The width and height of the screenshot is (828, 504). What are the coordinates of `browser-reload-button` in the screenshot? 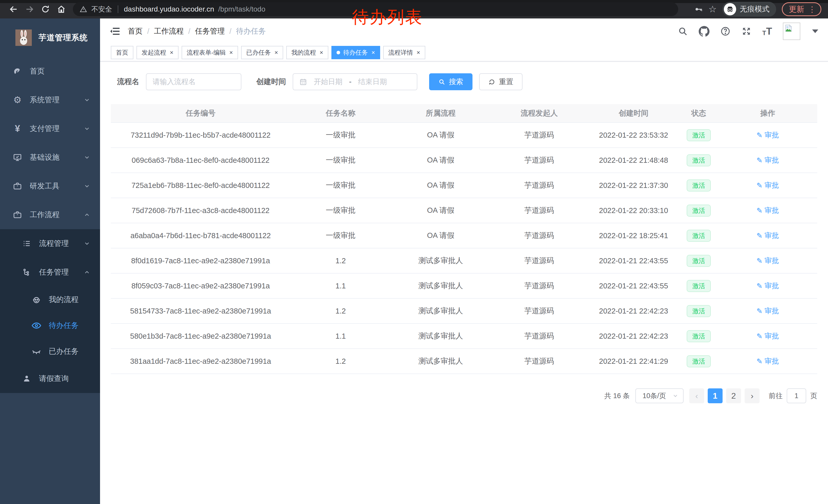 It's located at (45, 9).